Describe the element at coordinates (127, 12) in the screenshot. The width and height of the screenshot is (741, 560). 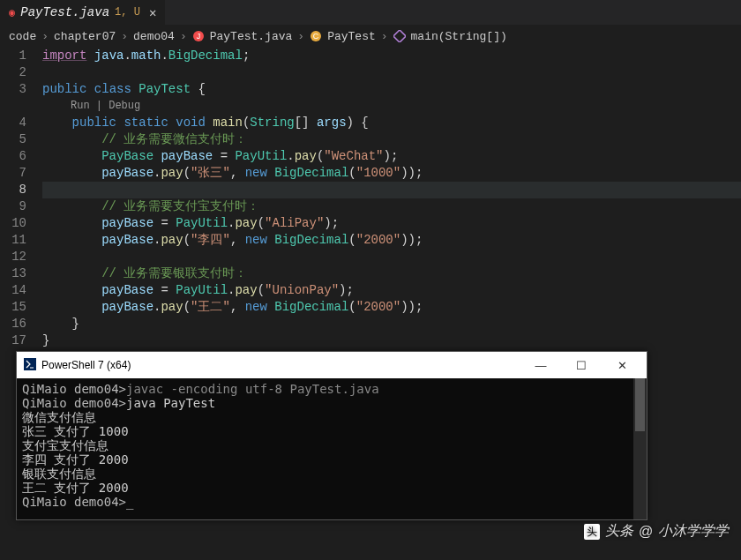
I see `tab-status: 1, U` at that location.